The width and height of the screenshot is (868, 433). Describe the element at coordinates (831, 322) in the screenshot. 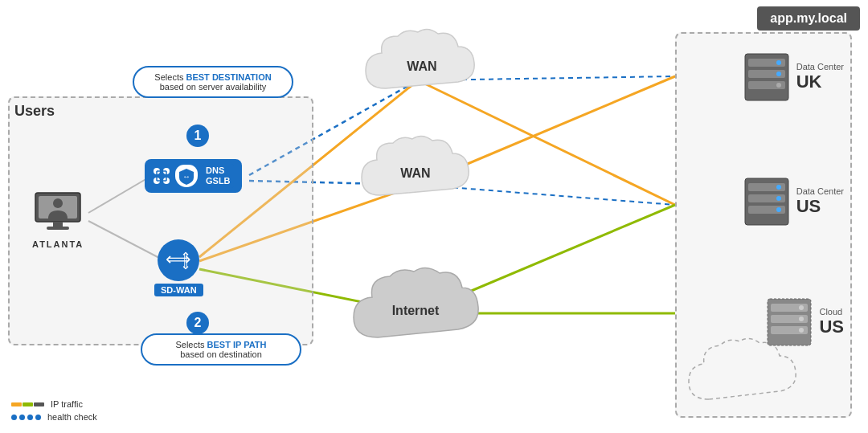

I see `dc-cloud-us-label: Cloud US` at that location.